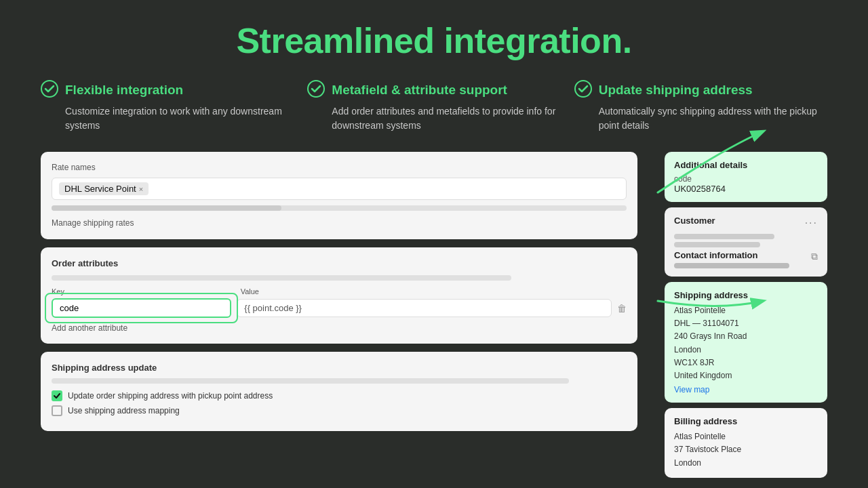 Image resolution: width=868 pixels, height=488 pixels. I want to click on feature-metafield-title: Metafield & attribute support, so click(419, 90).